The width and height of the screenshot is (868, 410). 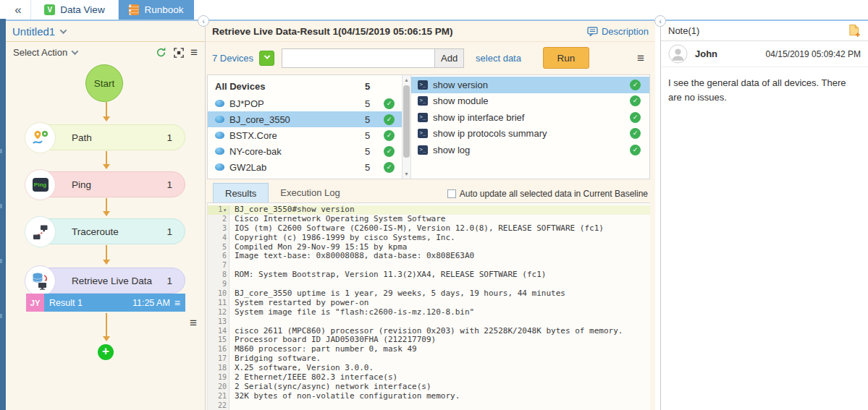 What do you see at coordinates (266, 58) in the screenshot?
I see `devices-dropdown-button` at bounding box center [266, 58].